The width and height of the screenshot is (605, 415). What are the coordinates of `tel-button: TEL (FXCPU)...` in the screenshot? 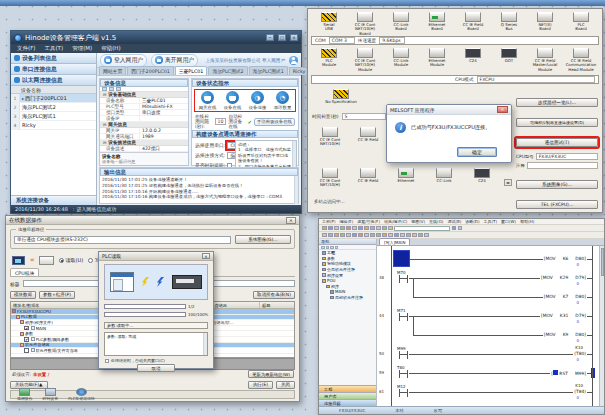 It's located at (557, 204).